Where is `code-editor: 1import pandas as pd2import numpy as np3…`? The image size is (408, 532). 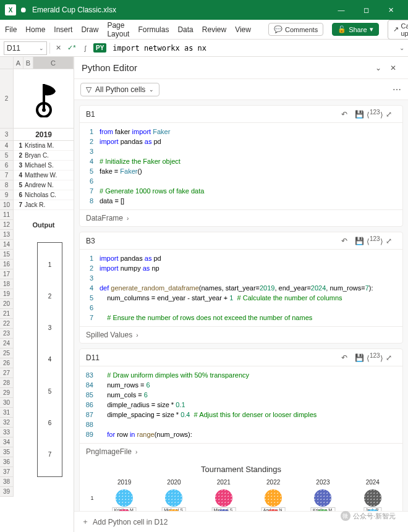 code-editor: 1import pandas as pd2import numpy as np3… is located at coordinates (241, 288).